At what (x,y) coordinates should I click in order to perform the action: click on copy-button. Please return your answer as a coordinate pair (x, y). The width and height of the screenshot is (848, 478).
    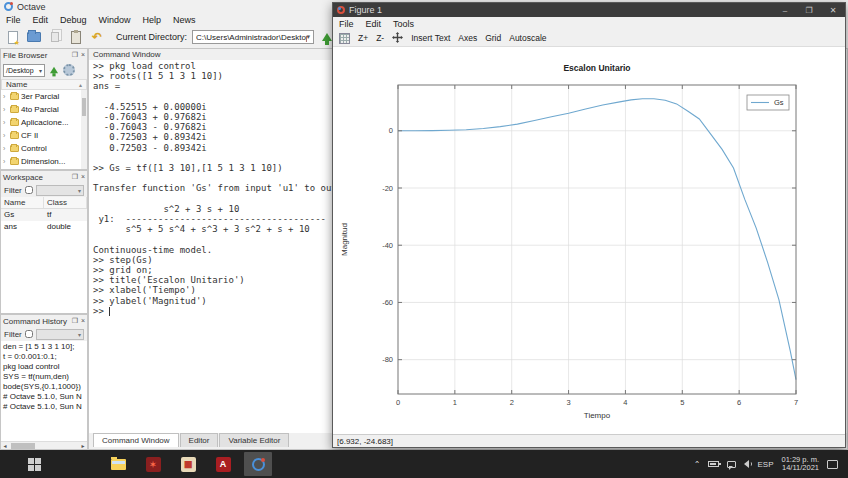
    Looking at the image, I should click on (55, 38).